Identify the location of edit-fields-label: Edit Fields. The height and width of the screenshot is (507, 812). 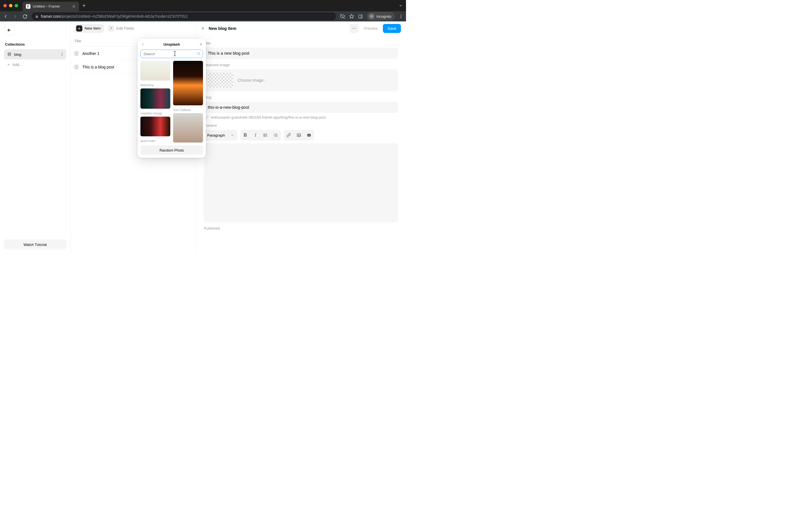
(125, 28).